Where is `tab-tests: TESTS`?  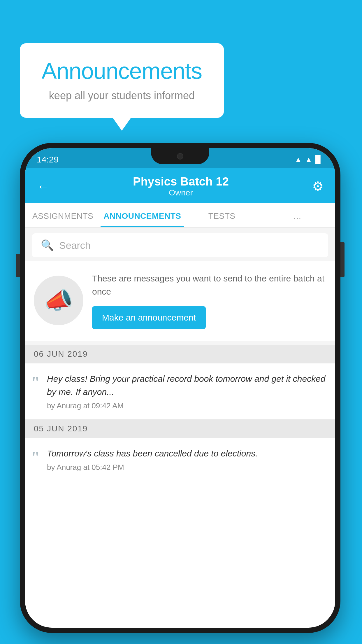
tab-tests: TESTS is located at coordinates (222, 215).